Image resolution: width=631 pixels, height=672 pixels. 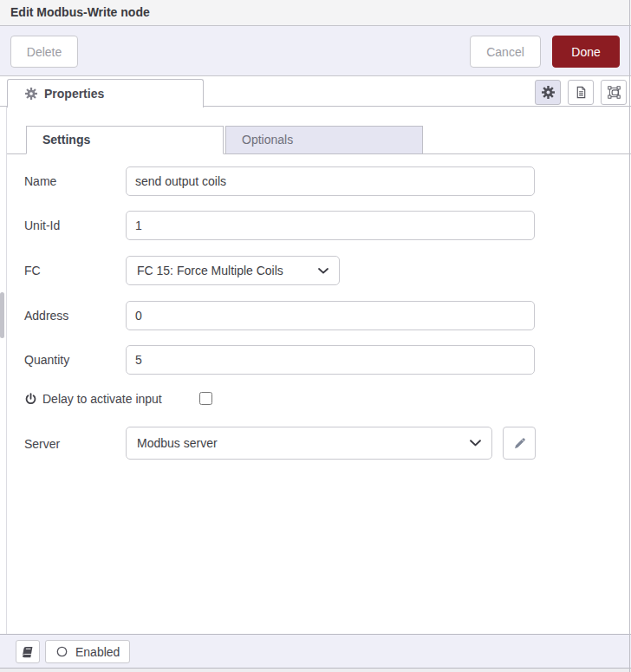 What do you see at coordinates (330, 316) in the screenshot?
I see `address-input` at bounding box center [330, 316].